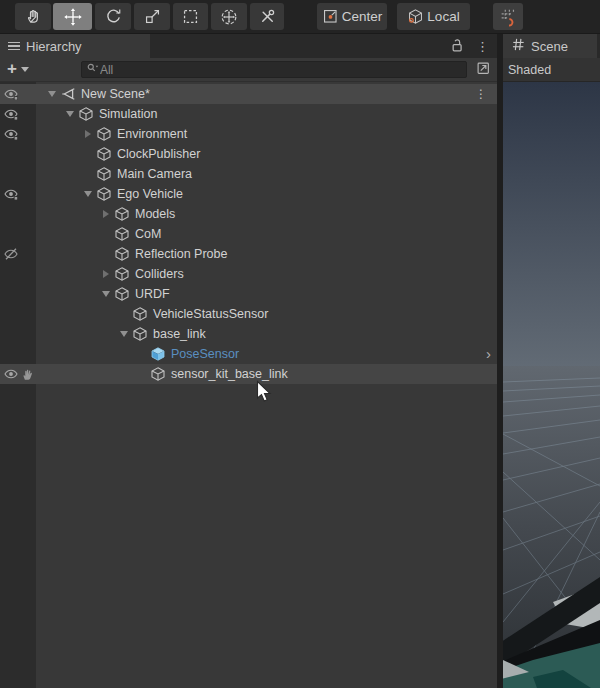 Image resolution: width=600 pixels, height=688 pixels. What do you see at coordinates (152, 16) in the screenshot?
I see `scale-tool-button` at bounding box center [152, 16].